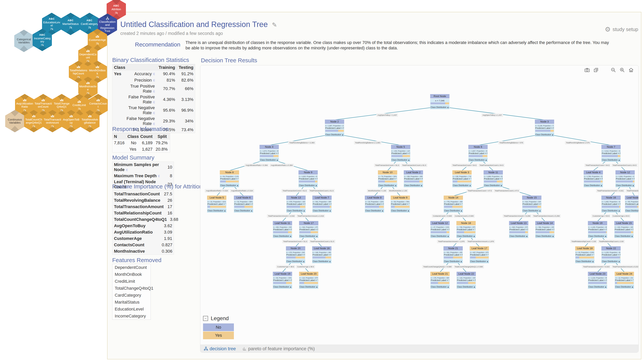 The width and height of the screenshot is (644, 362). What do you see at coordinates (466, 230) in the screenshot?
I see `tree-node: Node 18n = 748, Proportion = 97%Predicte…` at bounding box center [466, 230].